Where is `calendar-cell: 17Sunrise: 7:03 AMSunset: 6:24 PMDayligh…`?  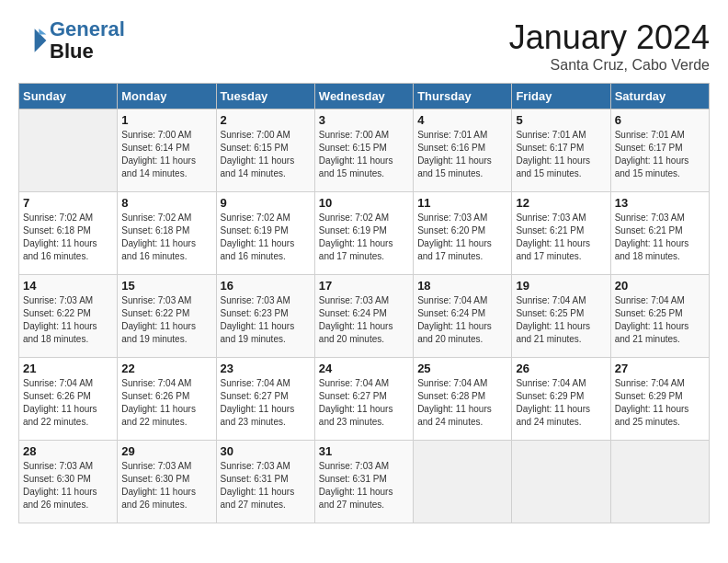 calendar-cell: 17Sunrise: 7:03 AMSunset: 6:24 PMDayligh… is located at coordinates (364, 316).